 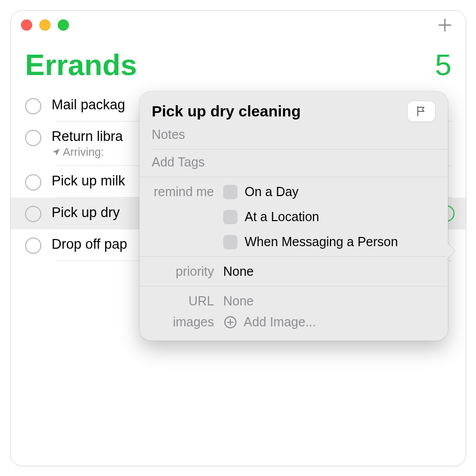 I want to click on priority-value: None, so click(x=329, y=272).